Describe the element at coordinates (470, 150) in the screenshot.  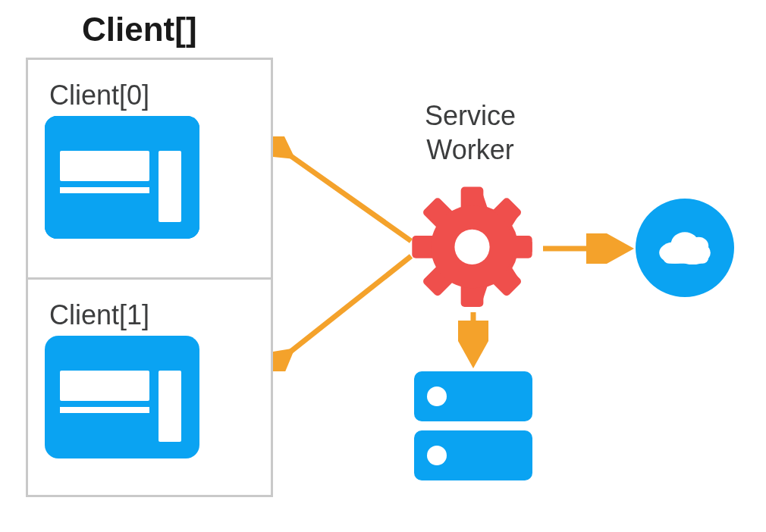
I see `service-worker-label-line2: Worker` at that location.